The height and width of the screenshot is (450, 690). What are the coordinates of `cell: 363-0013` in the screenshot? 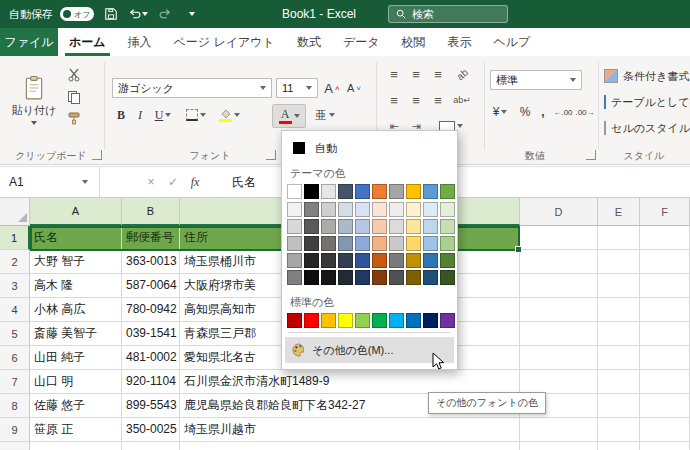 It's located at (151, 262).